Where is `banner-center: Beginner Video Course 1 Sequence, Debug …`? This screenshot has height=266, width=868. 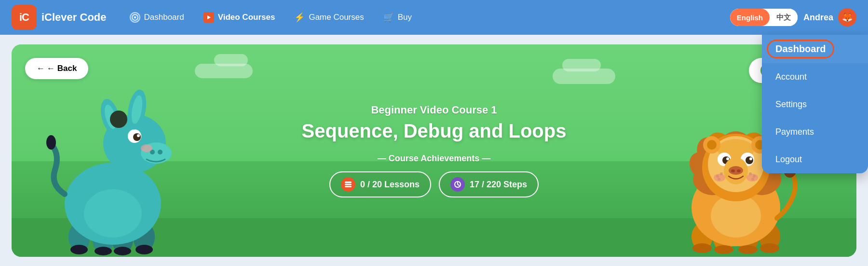
banner-center: Beginner Video Course 1 Sequence, Debug … is located at coordinates (434, 151).